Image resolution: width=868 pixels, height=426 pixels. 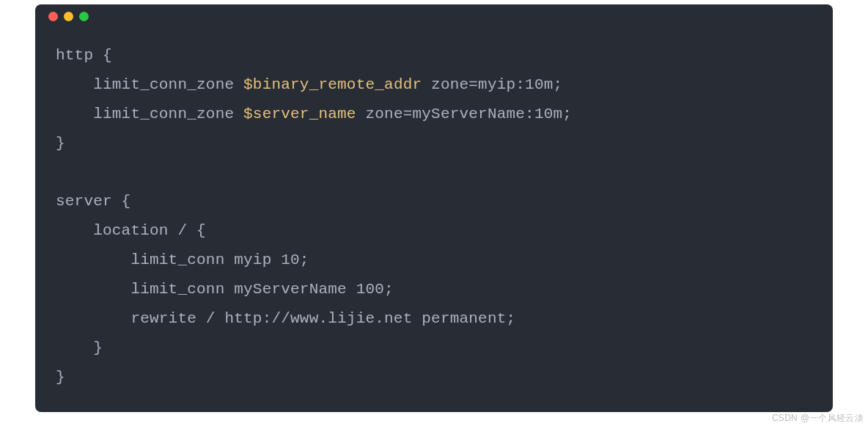 What do you see at coordinates (464, 114) in the screenshot?
I see `code-text: zone=myServerName:10m;` at bounding box center [464, 114].